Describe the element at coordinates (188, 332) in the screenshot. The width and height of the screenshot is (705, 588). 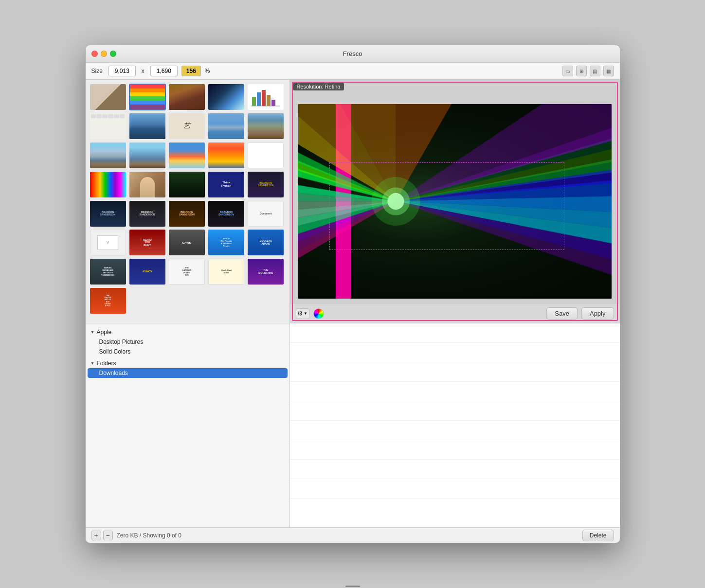
I see `sidebar-apple-header: ▼ Apple` at that location.